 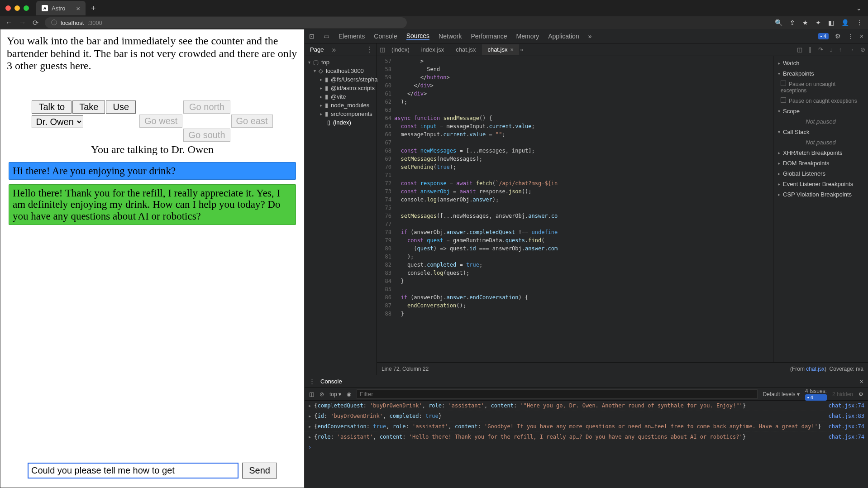 I want to click on more-icon: ⋮, so click(x=850, y=36).